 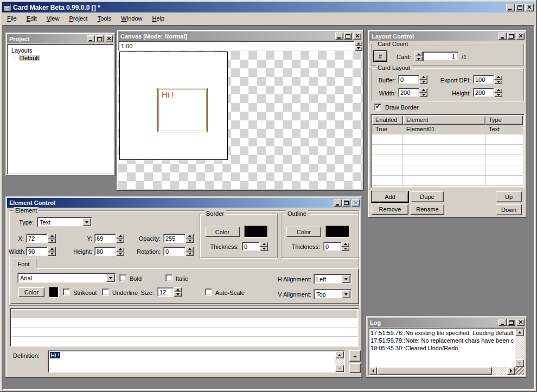 What do you see at coordinates (208, 292) in the screenshot?
I see `auto-scale-checkbox` at bounding box center [208, 292].